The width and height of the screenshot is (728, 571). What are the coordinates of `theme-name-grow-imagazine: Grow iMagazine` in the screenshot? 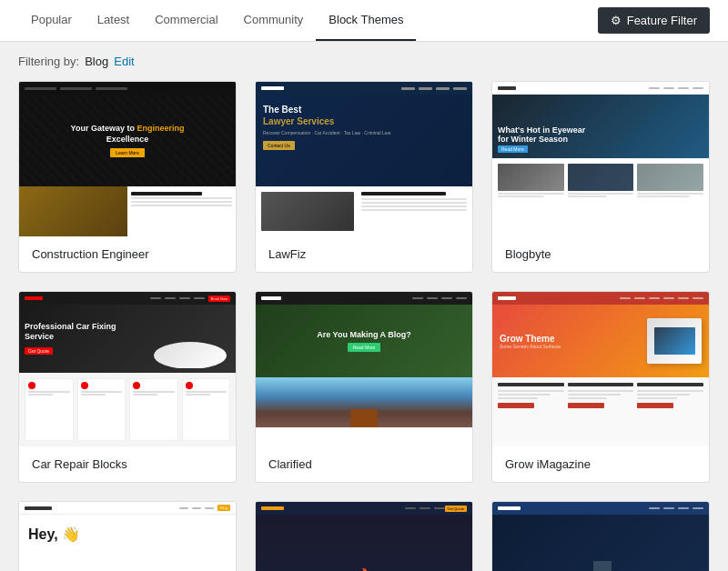 It's located at (601, 464).